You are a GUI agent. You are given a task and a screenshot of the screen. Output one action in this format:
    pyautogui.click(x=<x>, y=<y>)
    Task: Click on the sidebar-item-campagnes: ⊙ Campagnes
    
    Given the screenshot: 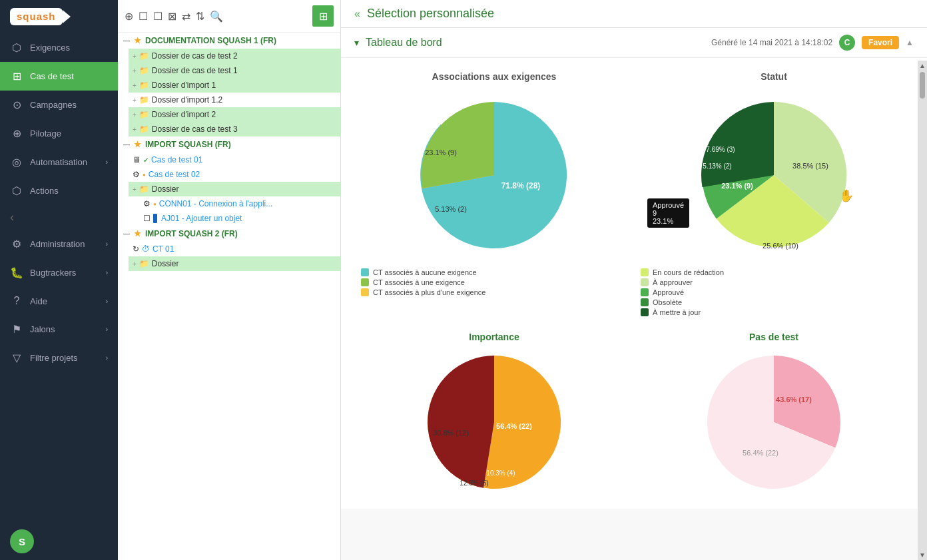 What is the action you would take?
    pyautogui.click(x=59, y=105)
    